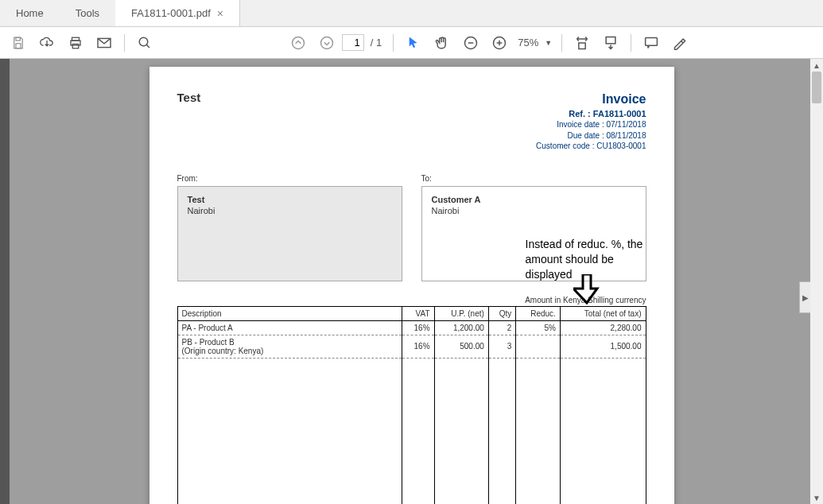  I want to click on to-city: Nairobi, so click(534, 211).